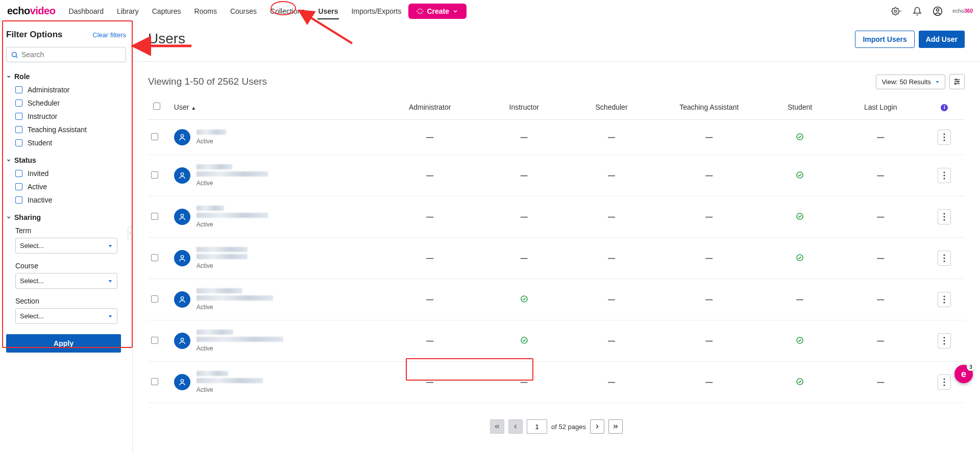 The width and height of the screenshot is (980, 475). I want to click on sidebar-collapse-handle: ‹, so click(130, 233).